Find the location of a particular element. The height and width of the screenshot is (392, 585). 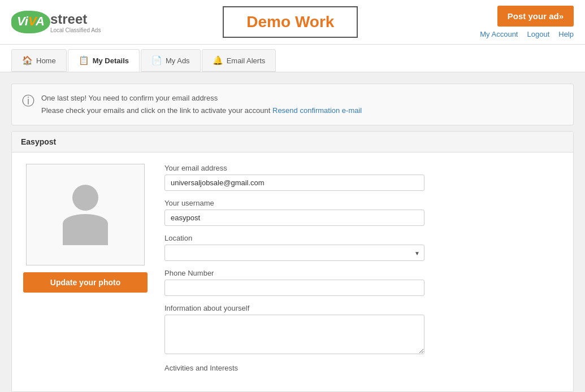

avatar-box is located at coordinates (85, 215).